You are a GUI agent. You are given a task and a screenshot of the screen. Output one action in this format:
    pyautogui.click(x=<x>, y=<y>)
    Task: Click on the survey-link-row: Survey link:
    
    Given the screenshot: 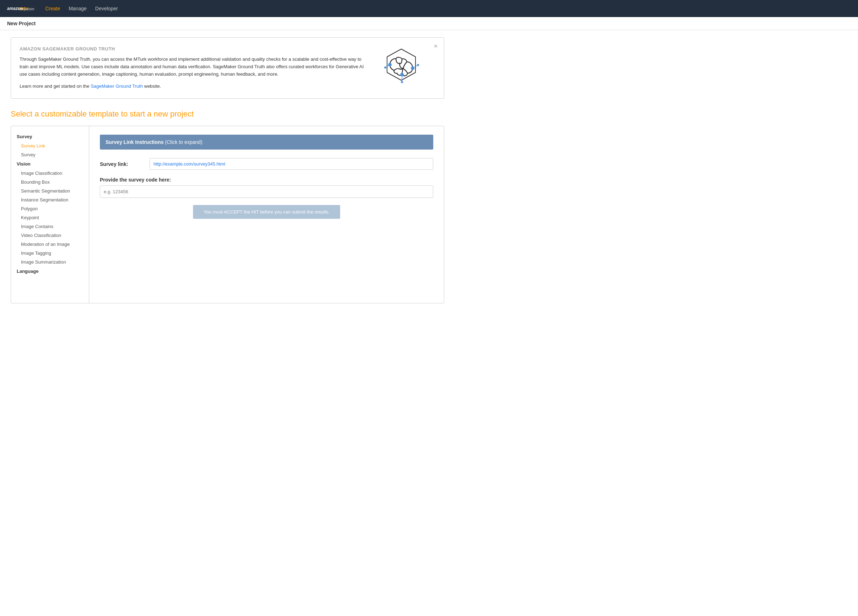 What is the action you would take?
    pyautogui.click(x=266, y=164)
    